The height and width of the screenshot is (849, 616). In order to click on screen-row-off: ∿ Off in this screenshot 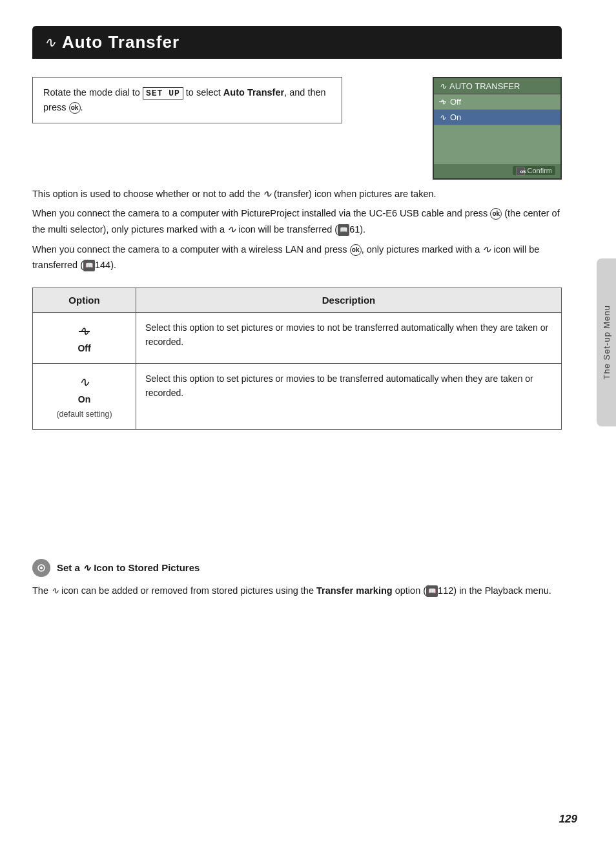, I will do `click(497, 102)`.